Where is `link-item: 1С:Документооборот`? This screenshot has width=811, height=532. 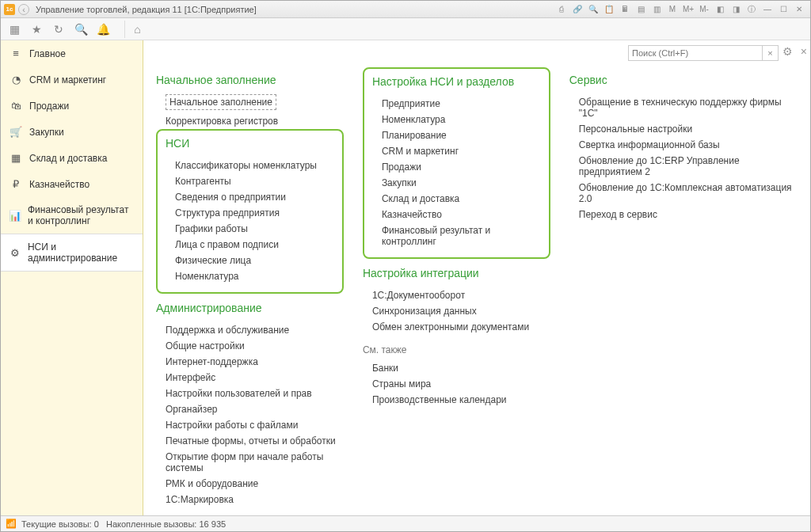
link-item: 1С:Документооборот is located at coordinates (456, 295).